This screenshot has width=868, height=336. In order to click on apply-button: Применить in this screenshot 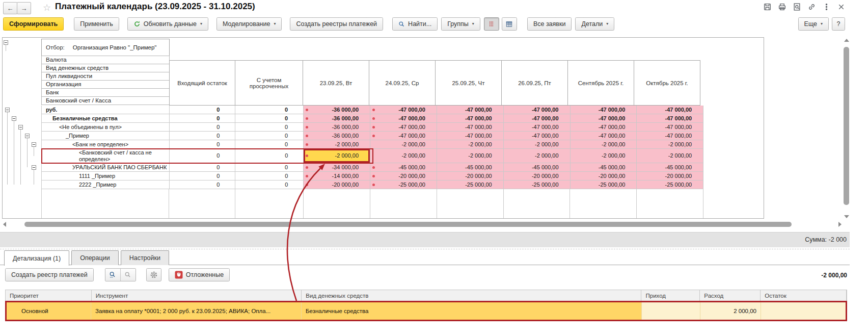, I will do `click(97, 24)`.